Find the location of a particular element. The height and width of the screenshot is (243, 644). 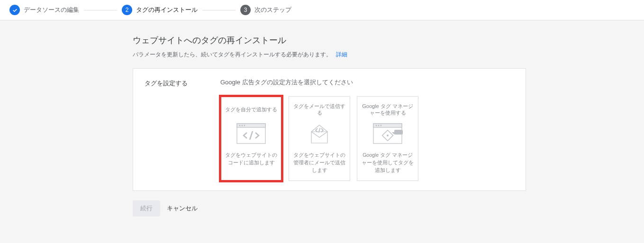

option-email-tag: タグをメールで送信する タグをウェブサイトの管理者にメールで送信します is located at coordinates (319, 138).